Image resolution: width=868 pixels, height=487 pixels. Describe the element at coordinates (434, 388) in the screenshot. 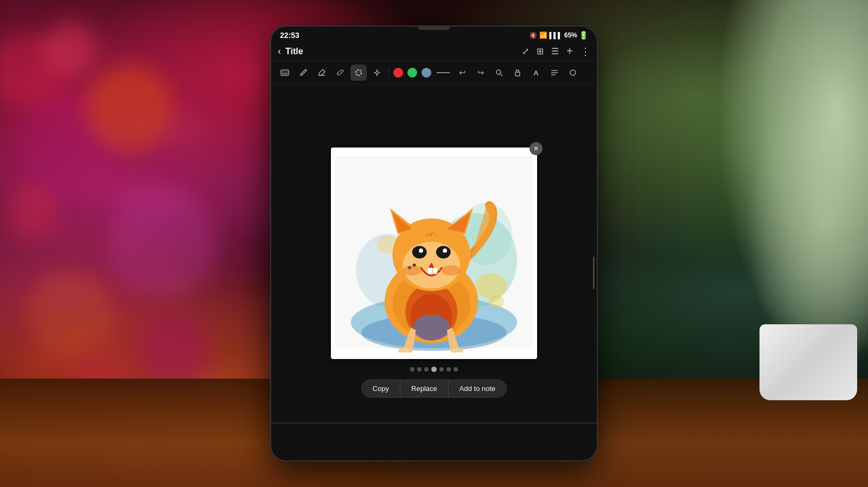

I see `action-buttons: Copy Replace Add to note` at that location.